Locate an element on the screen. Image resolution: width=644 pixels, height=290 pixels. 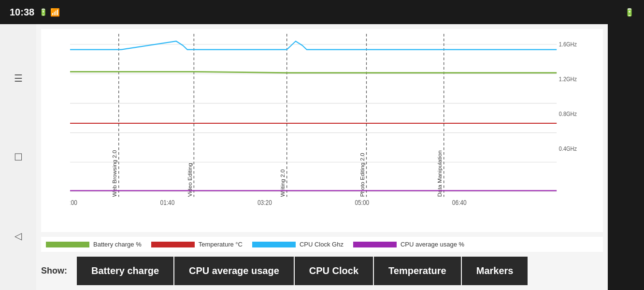
battery-charge-btn: Battery charge is located at coordinates (125, 271).